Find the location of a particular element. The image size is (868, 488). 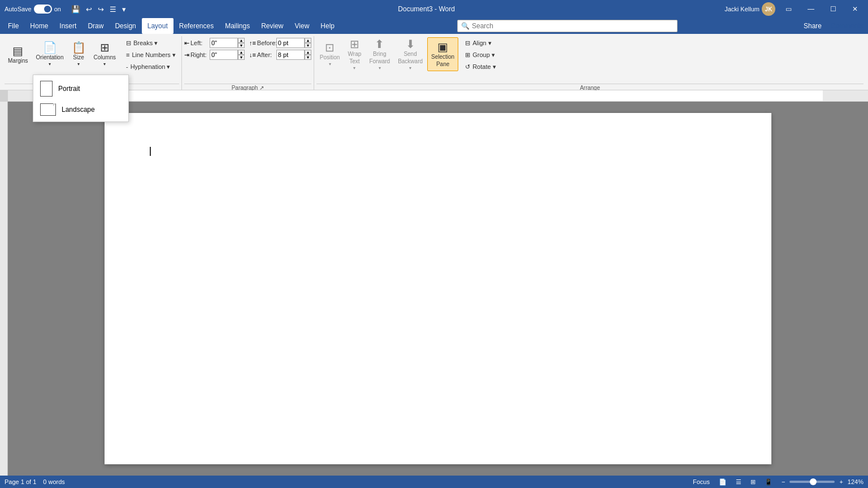

spacing-before-row: ↑≡ Before: ▲ ▼ is located at coordinates (280, 43).